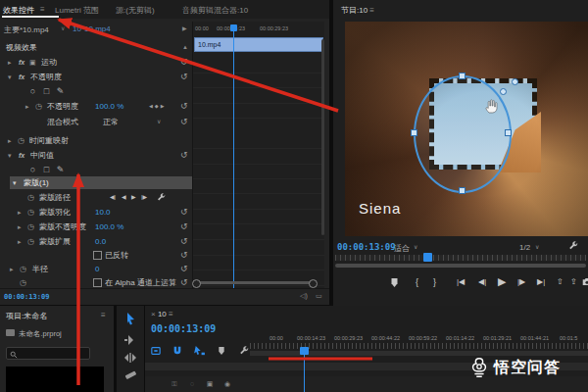  I want to click on effect-row-mask-opacity: ▸ ◷ 蒙版不透明度 100.0 % ↺, so click(96, 227).